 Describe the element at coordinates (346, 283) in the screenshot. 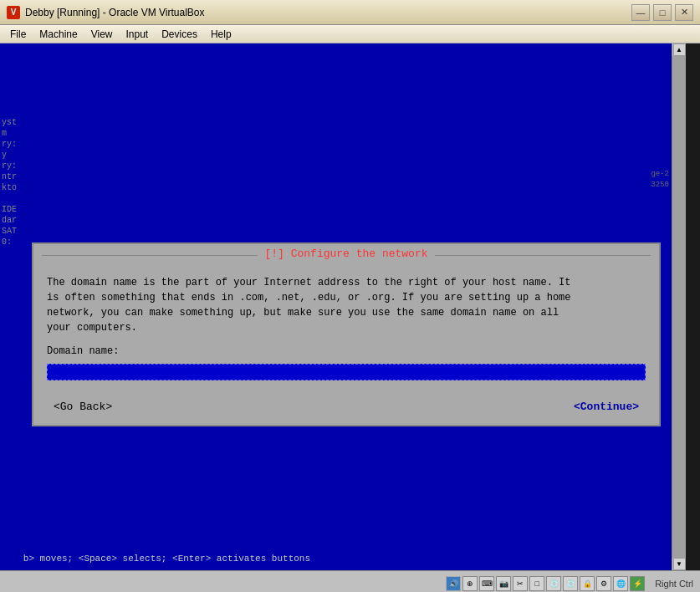

I see `dialog-body-line1: The domain name is the part of your Inte…` at that location.